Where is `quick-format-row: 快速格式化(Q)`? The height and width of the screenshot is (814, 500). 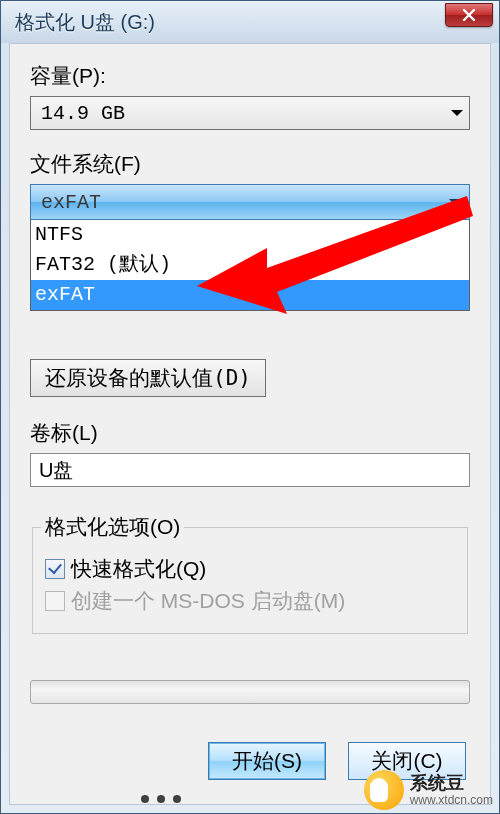 quick-format-row: 快速格式化(Q) is located at coordinates (252, 569).